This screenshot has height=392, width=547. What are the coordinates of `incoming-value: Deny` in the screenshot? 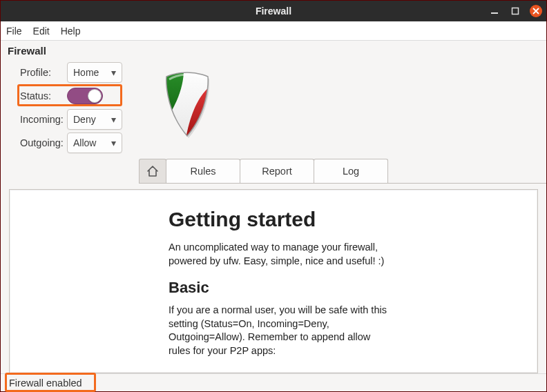 It's located at (84, 119).